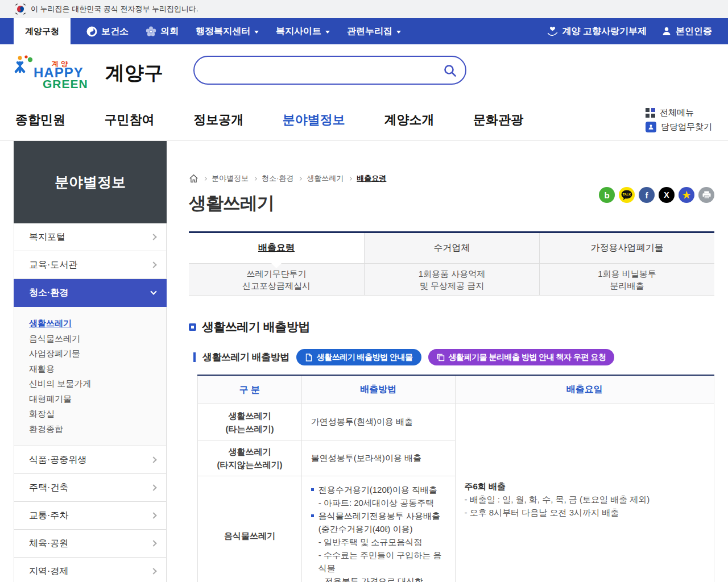 The height and width of the screenshot is (582, 728). I want to click on sidebar-item-local-economy: 지역·경제, so click(90, 569).